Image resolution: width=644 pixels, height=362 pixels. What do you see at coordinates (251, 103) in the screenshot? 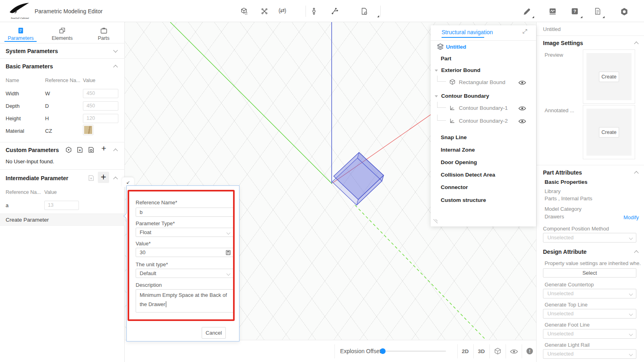
I see `axis-y-green` at bounding box center [251, 103].